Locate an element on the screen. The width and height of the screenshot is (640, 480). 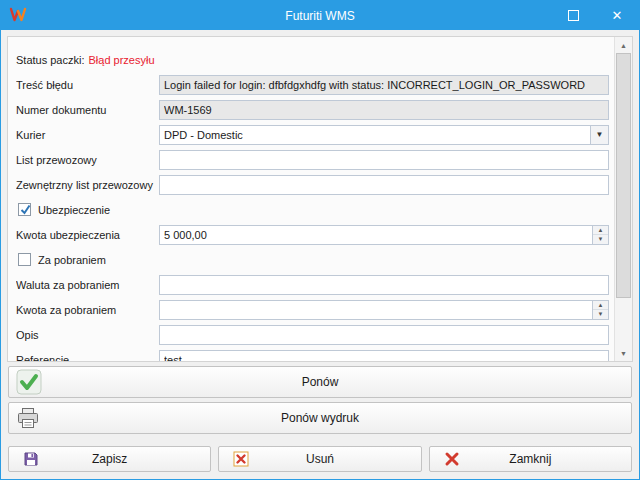
courier-selected-value: DPD - Domestic is located at coordinates (375, 135).